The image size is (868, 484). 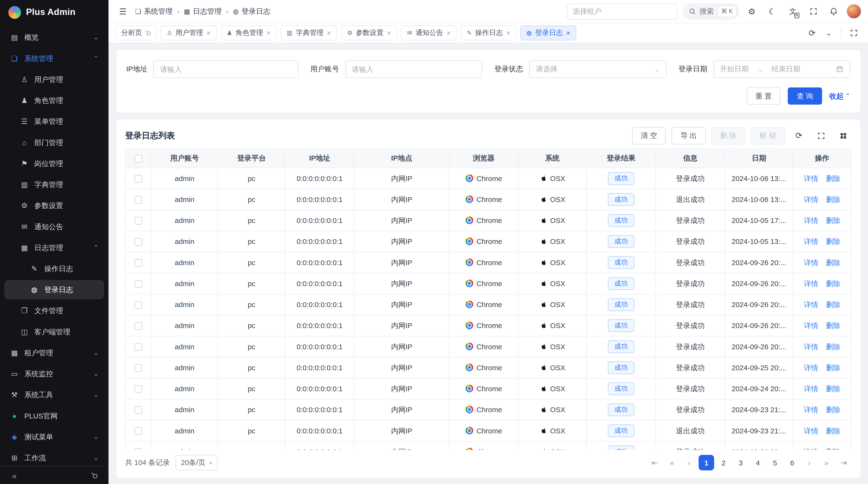 I want to click on jump-back-button: «, so click(x=672, y=462).